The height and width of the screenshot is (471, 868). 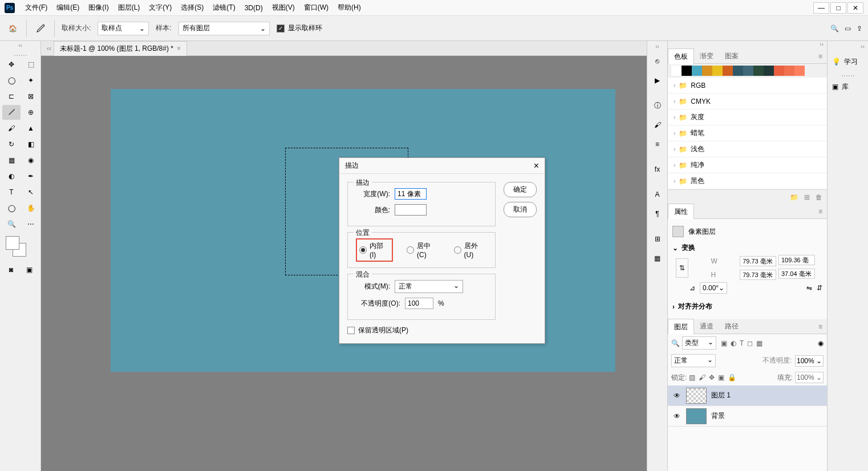 What do you see at coordinates (747, 396) in the screenshot?
I see `layer-item: 👁图层 1` at bounding box center [747, 396].